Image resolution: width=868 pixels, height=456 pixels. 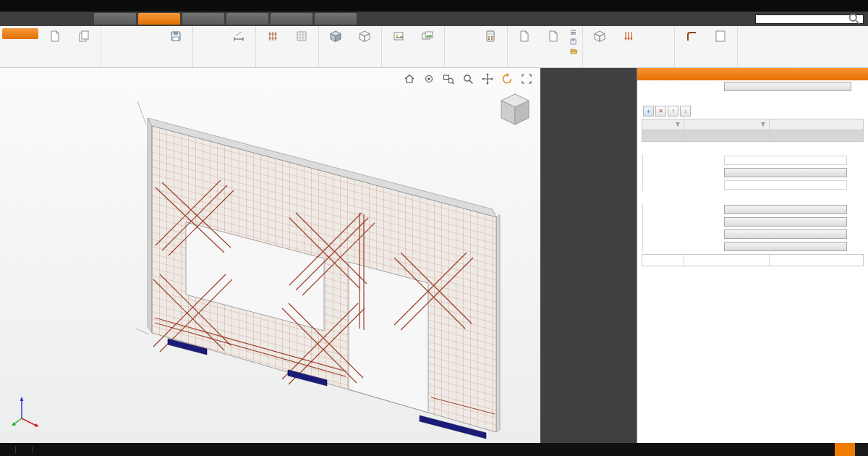 I want to click on group-label-data, so click(x=147, y=67).